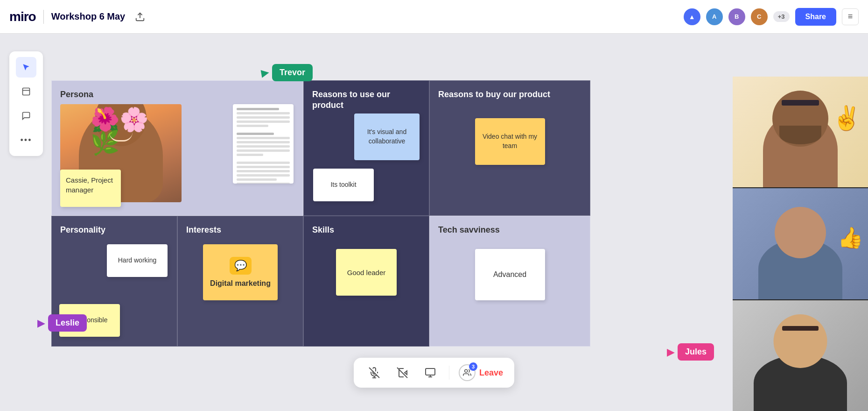 This screenshot has height=411, width=868. Describe the element at coordinates (510, 148) in the screenshot. I see `cell-reasons-buy: Reasons to buy our product Video chat wi…` at that location.